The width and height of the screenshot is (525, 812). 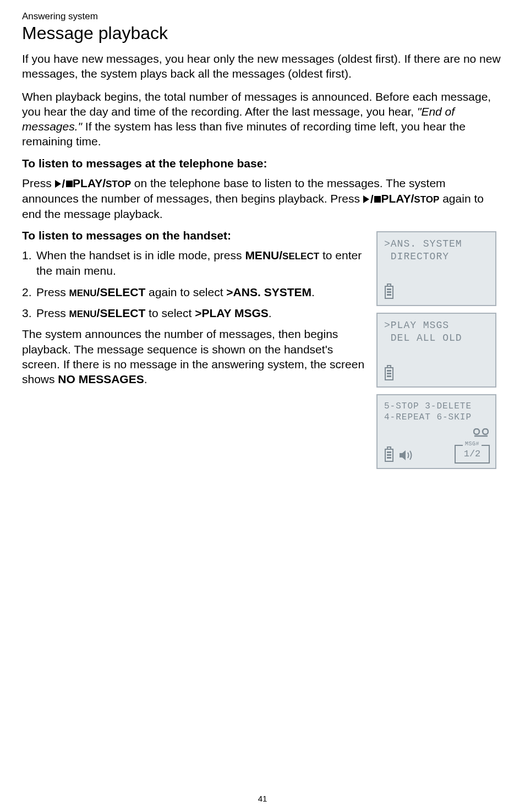 What do you see at coordinates (194, 236) in the screenshot?
I see `section-heading-handset: To listen to messages on the handset:` at bounding box center [194, 236].